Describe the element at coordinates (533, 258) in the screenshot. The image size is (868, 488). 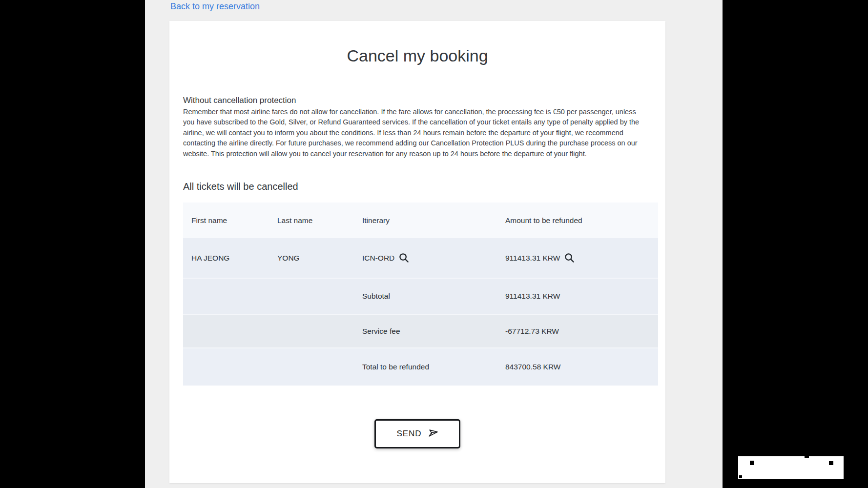
I see `passenger-refund-amount: 911413.31 KRW` at that location.